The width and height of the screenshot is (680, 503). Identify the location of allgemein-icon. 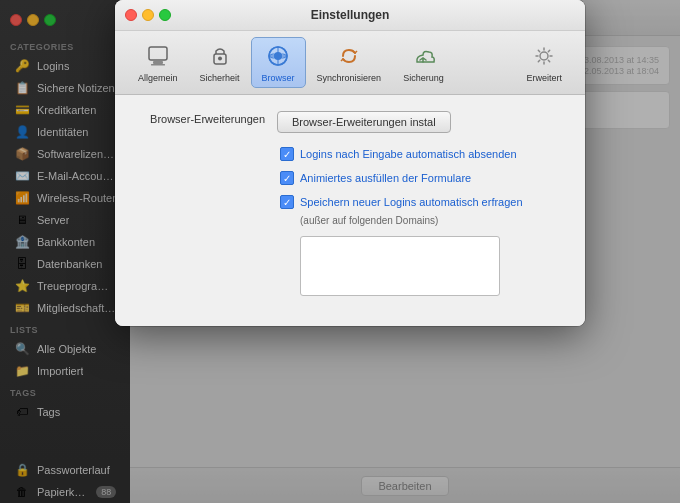
(158, 56).